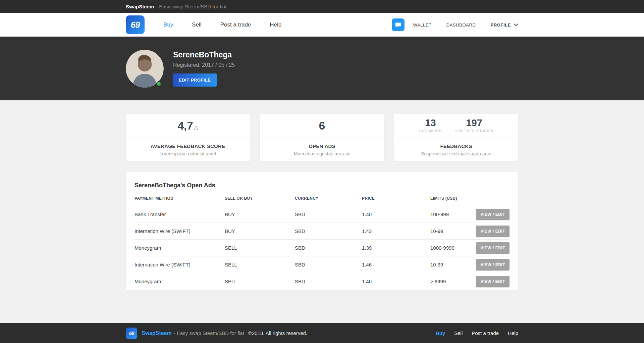 Image resolution: width=644 pixels, height=343 pixels. I want to click on hero-text: SereneBoThega Registered: 2017 / 05 / 25…, so click(204, 68).